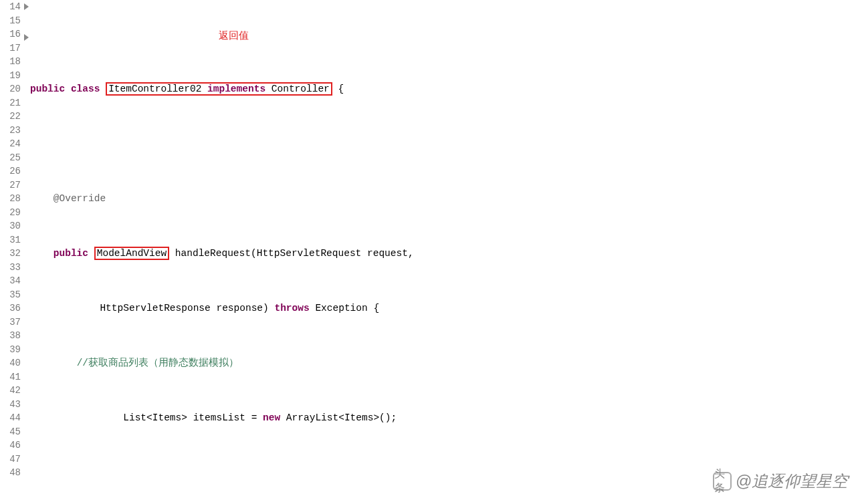 This screenshot has height=504, width=856. Describe the element at coordinates (11, 213) in the screenshot. I see `line-number: 29` at that location.